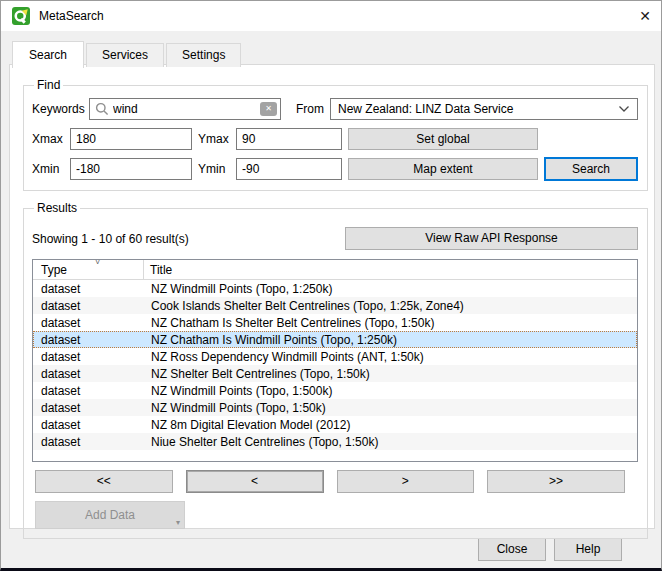 The height and width of the screenshot is (571, 662). What do you see at coordinates (310, 109) in the screenshot?
I see `from-label: From` at bounding box center [310, 109].